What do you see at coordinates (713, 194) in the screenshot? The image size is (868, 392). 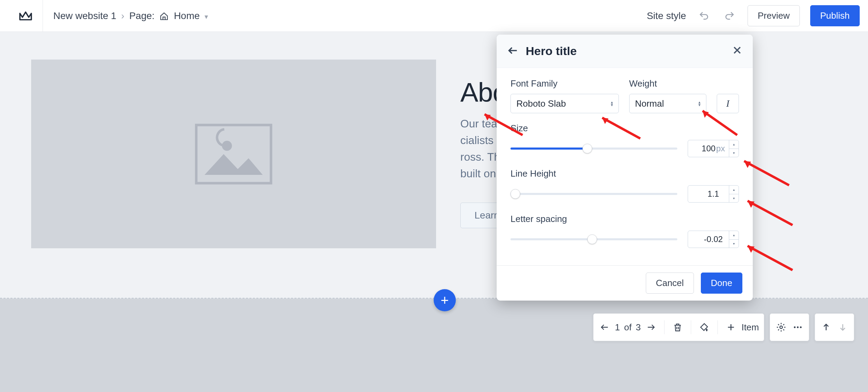 I see `line-height-input: 1.1 ▴▾` at bounding box center [713, 194].